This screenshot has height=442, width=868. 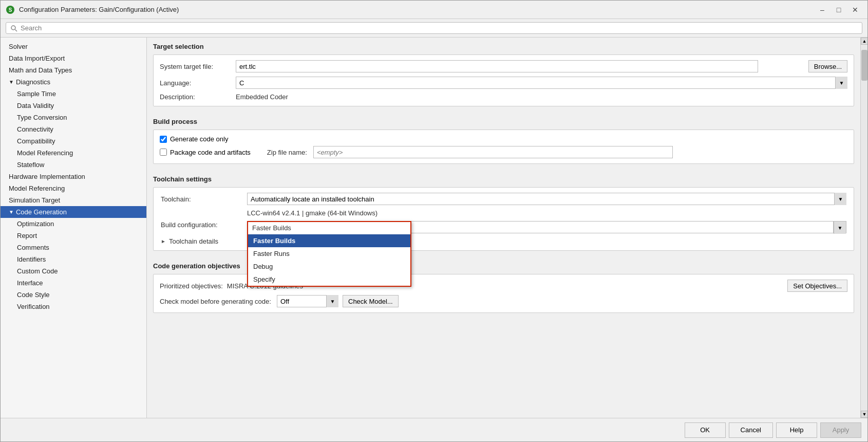 What do you see at coordinates (503, 139) in the screenshot?
I see `generate-code-only-row: Generate code only` at bounding box center [503, 139].